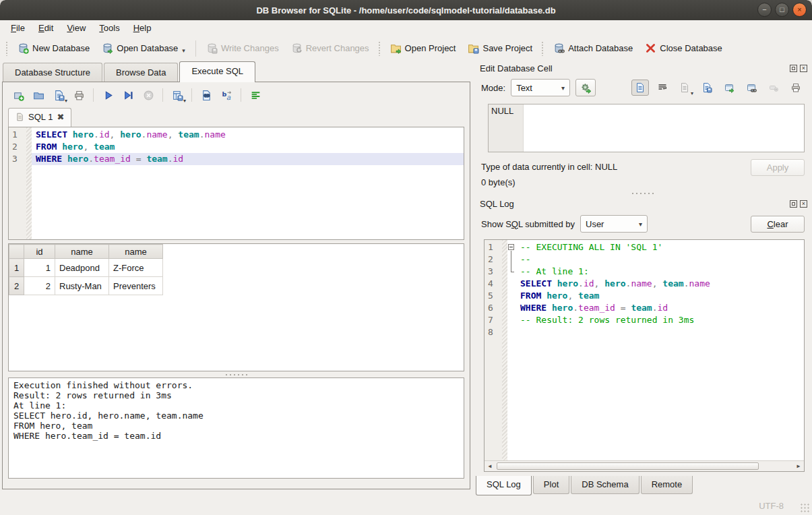 Image resolution: width=812 pixels, height=515 pixels. I want to click on apply-mode-button, so click(586, 88).